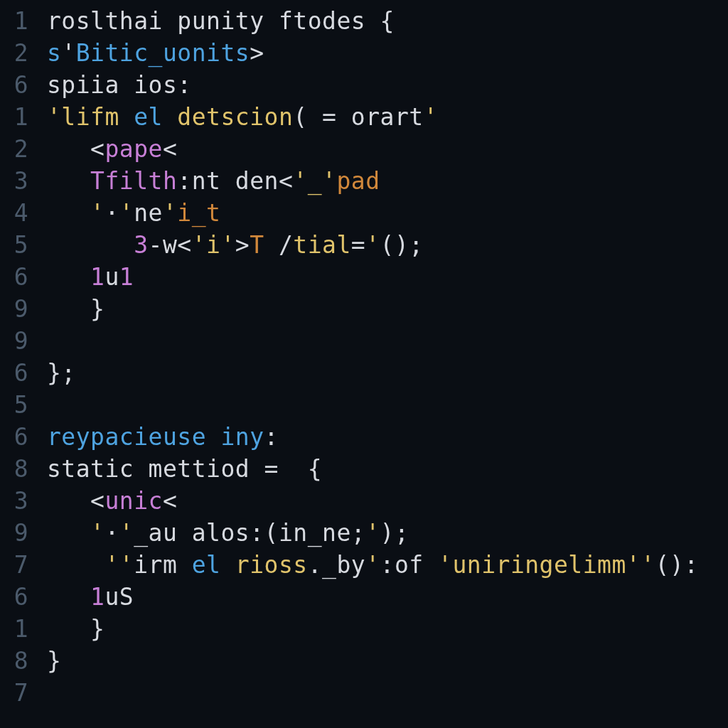 The image size is (728, 728). I want to click on token: irm, so click(155, 564).